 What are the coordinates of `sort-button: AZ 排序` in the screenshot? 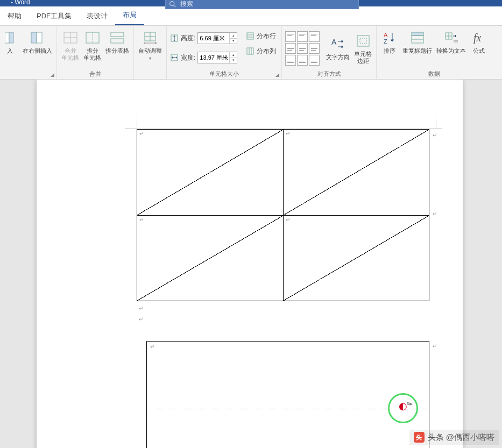 It's located at (390, 42).